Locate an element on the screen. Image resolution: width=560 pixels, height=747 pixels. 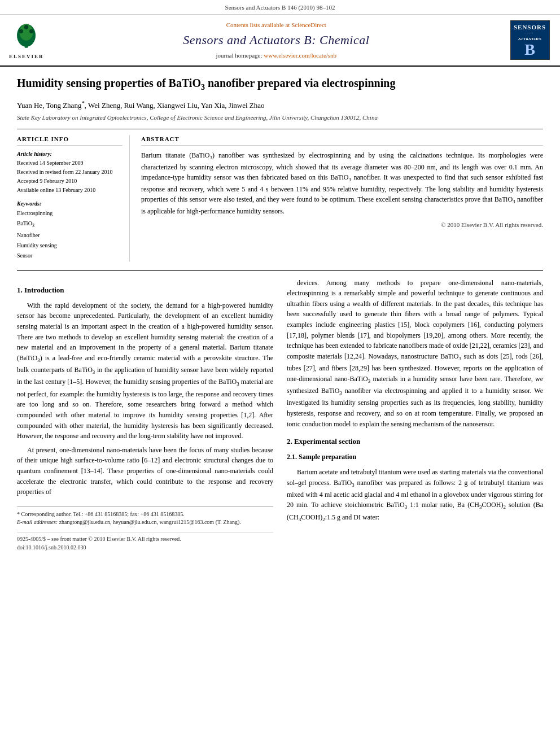
section1-heading: 1. Introduction is located at coordinates (145, 290).